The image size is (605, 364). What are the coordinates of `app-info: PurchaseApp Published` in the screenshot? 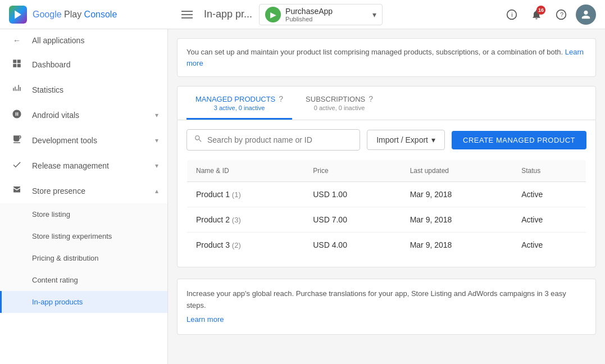 It's located at (327, 15).